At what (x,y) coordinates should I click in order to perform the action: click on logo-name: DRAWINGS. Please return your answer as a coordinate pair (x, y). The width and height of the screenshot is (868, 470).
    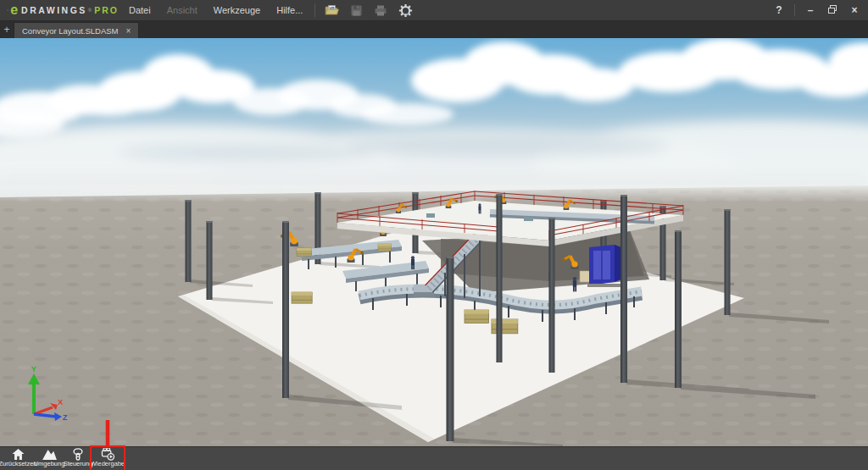
    Looking at the image, I should click on (54, 10).